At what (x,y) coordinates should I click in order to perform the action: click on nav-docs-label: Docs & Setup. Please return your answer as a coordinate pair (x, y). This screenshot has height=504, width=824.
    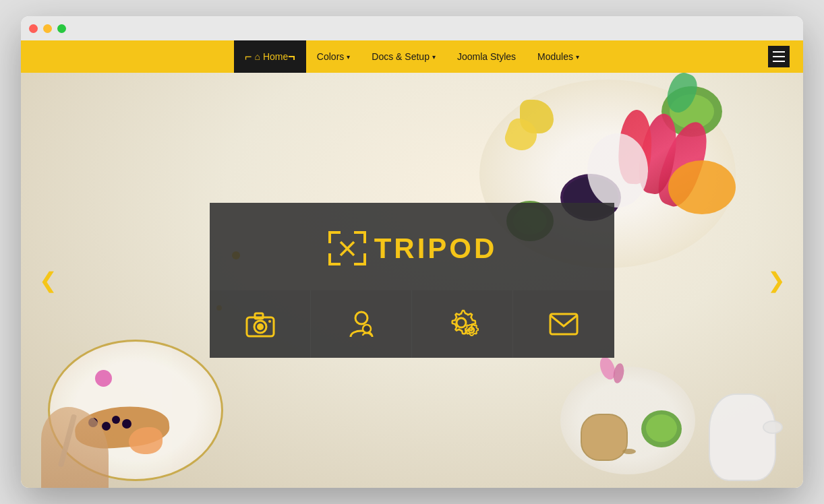
    Looking at the image, I should click on (401, 57).